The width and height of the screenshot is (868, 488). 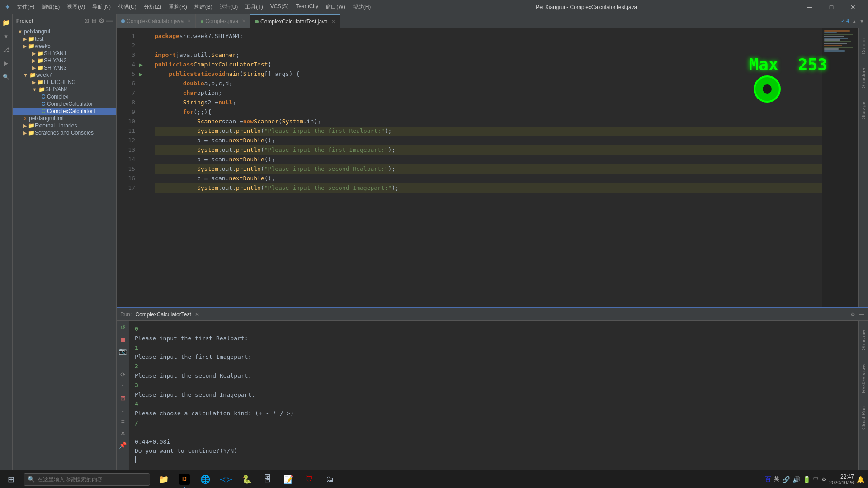 What do you see at coordinates (203, 7) in the screenshot?
I see `menu-build: 构建(B)` at bounding box center [203, 7].